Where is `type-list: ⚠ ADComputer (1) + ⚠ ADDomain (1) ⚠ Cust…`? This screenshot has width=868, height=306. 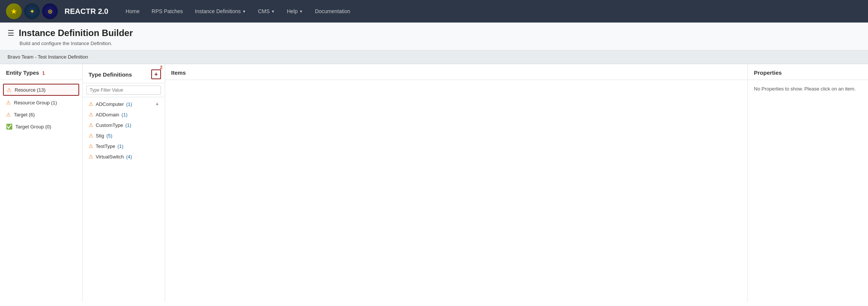
type-list: ⚠ ADComputer (1) + ⚠ ADDomain (1) ⚠ Cust… is located at coordinates (124, 130).